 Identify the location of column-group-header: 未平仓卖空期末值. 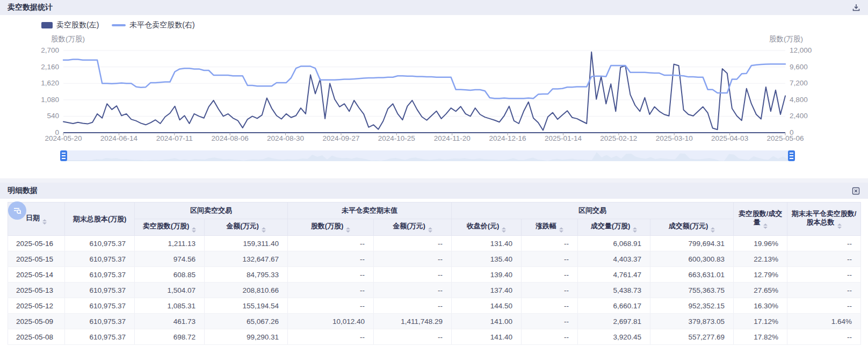
(370, 211).